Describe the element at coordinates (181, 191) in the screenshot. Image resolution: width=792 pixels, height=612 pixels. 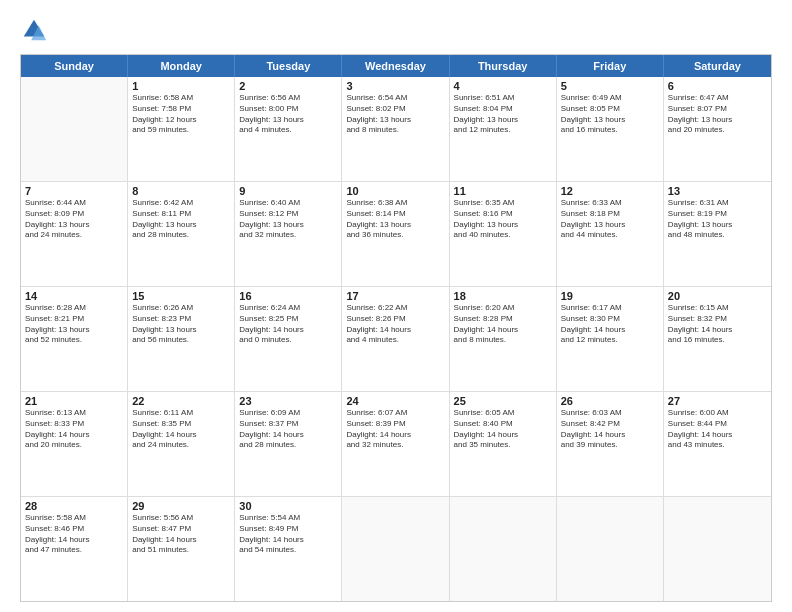
I see `day-number: 8` at that location.